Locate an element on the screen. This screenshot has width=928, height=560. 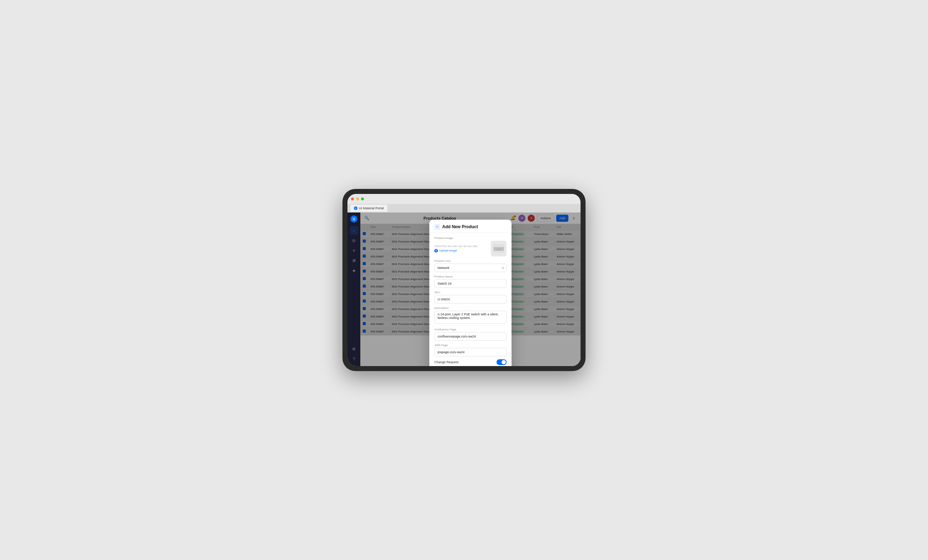
ubnt-logo: U is located at coordinates (356, 208).